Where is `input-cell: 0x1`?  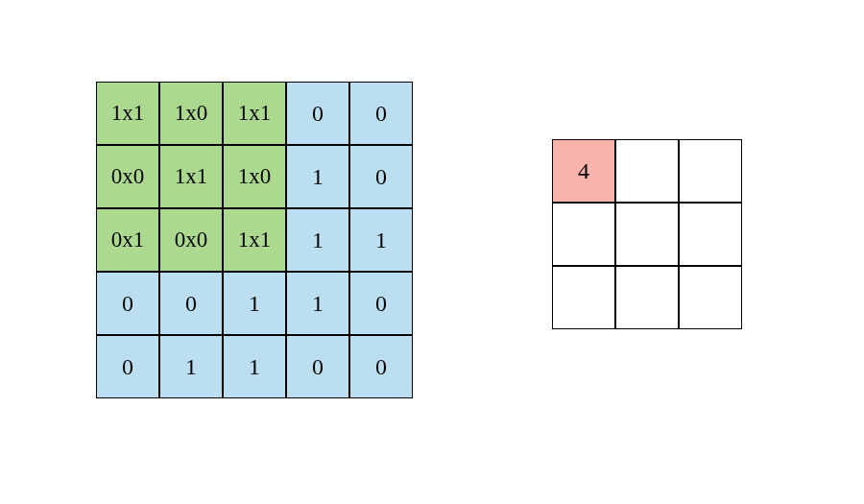
input-cell: 0x1 is located at coordinates (128, 240).